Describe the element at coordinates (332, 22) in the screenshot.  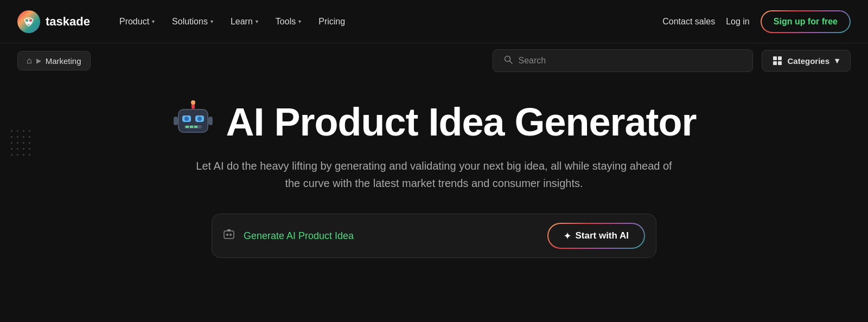
I see `nav-item-pricing: Pricing` at that location.